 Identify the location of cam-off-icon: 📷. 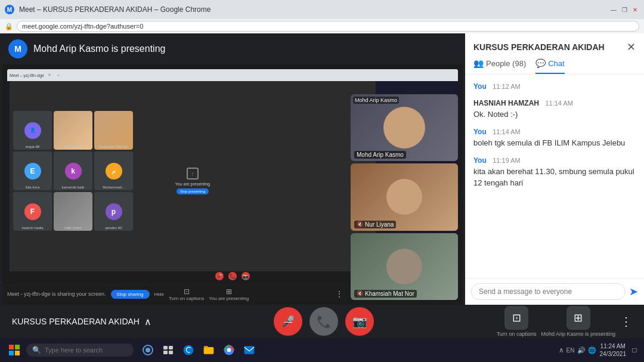
(360, 321).